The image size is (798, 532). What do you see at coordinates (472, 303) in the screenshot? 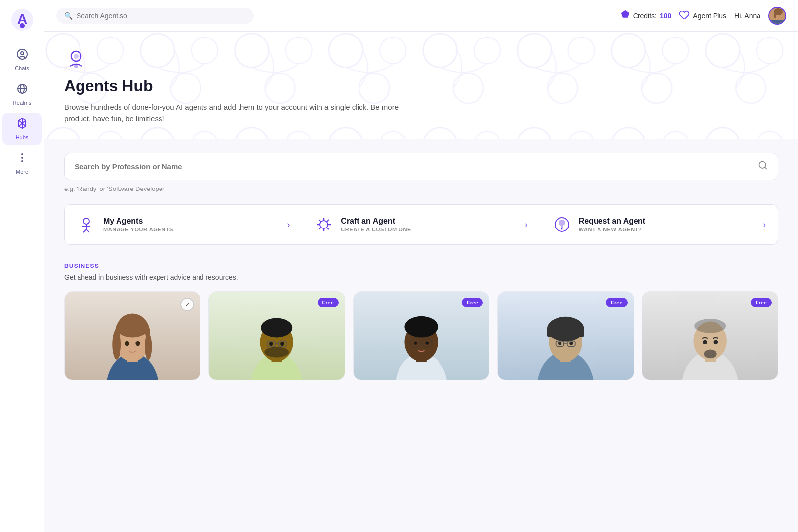
I see `agent-free-badge-3: Free` at bounding box center [472, 303].